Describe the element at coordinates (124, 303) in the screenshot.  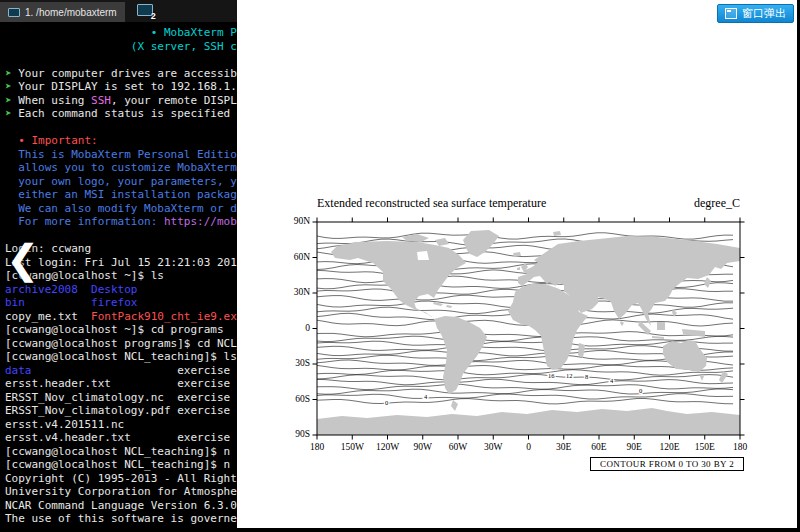
I see `terminal-line: bin firefox` at that location.